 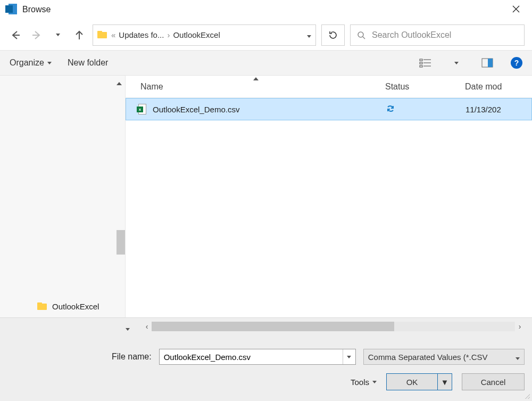 What do you see at coordinates (79, 35) in the screenshot?
I see `up-button` at bounding box center [79, 35].